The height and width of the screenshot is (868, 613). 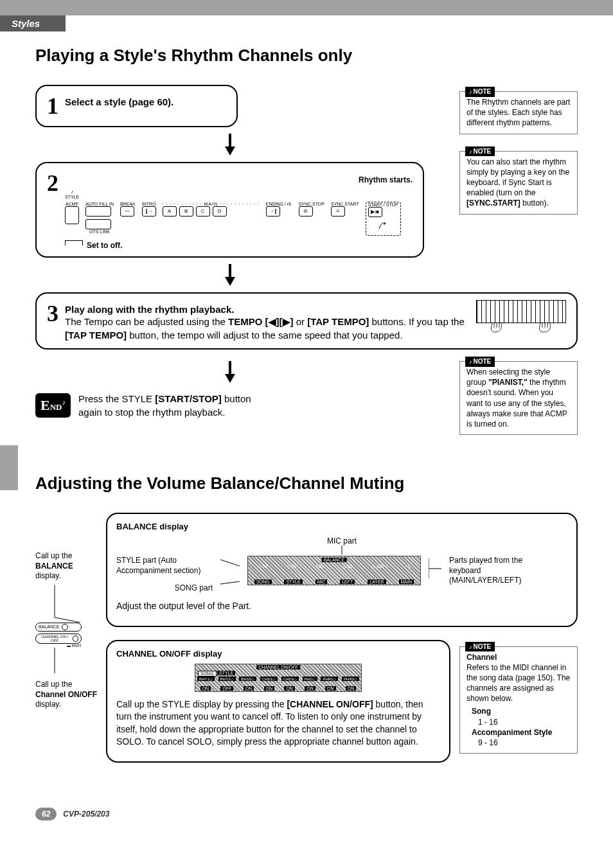 What do you see at coordinates (100, 204) in the screenshot?
I see `autofillin-label: AUTO FILL IN` at bounding box center [100, 204].